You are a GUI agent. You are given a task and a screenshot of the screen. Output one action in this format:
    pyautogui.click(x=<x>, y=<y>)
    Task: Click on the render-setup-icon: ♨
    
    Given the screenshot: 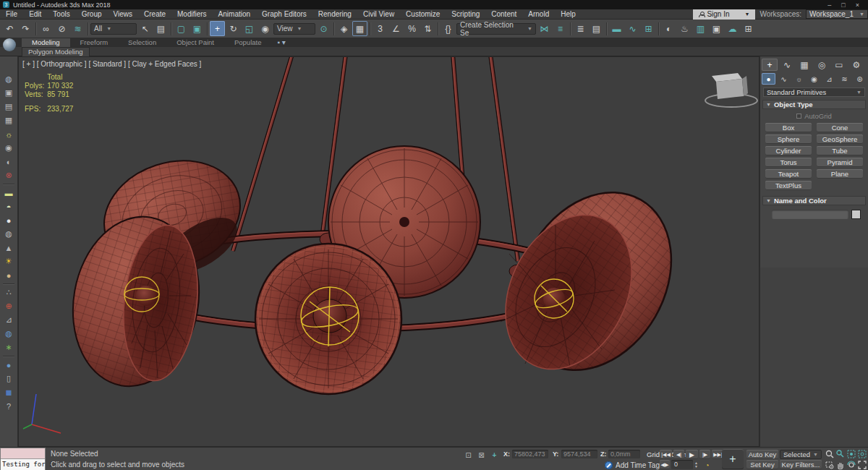 What is the action you would take?
    pyautogui.click(x=684, y=29)
    